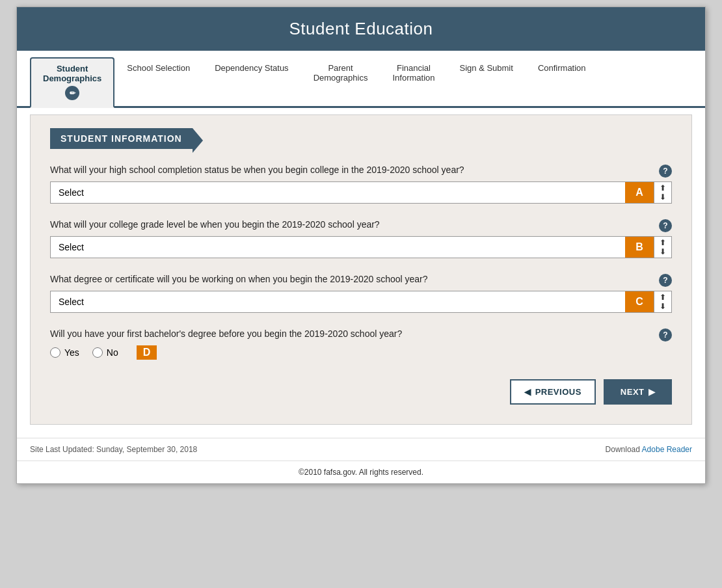  Describe the element at coordinates (652, 392) in the screenshot. I see `next-arrow-icon: ▶` at that location.